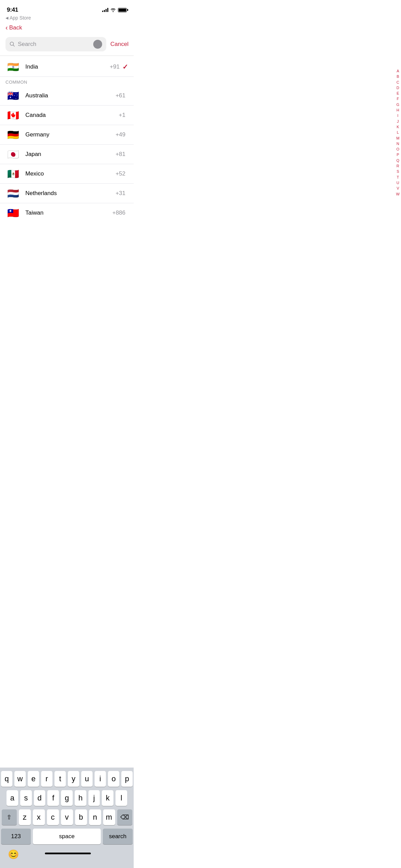 The image size is (401, 868). Describe the element at coordinates (71, 193) in the screenshot. I see `netherlands-name: Netherlands` at that location.